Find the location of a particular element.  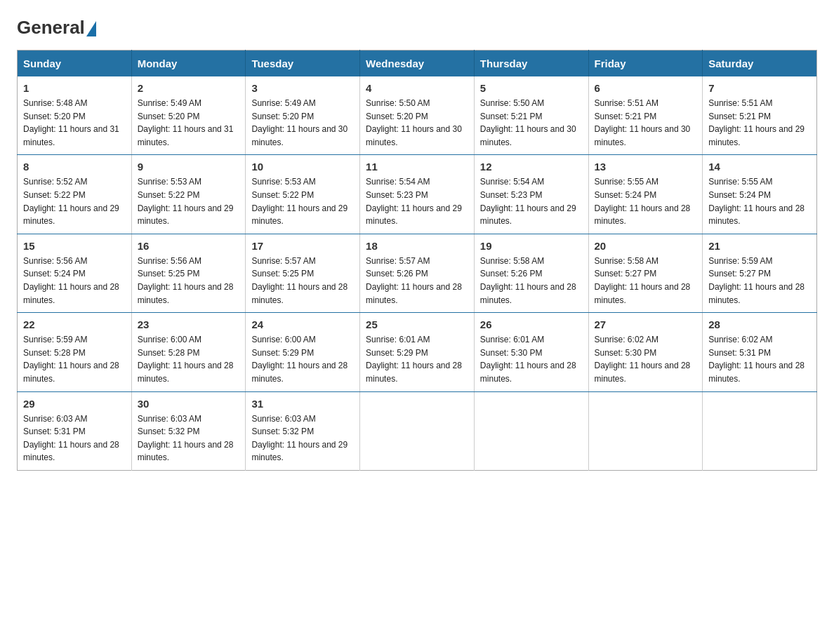

day-info: Sunrise: 5:50 AM Sunset: 5:20 PM Dayligh… is located at coordinates (417, 123).